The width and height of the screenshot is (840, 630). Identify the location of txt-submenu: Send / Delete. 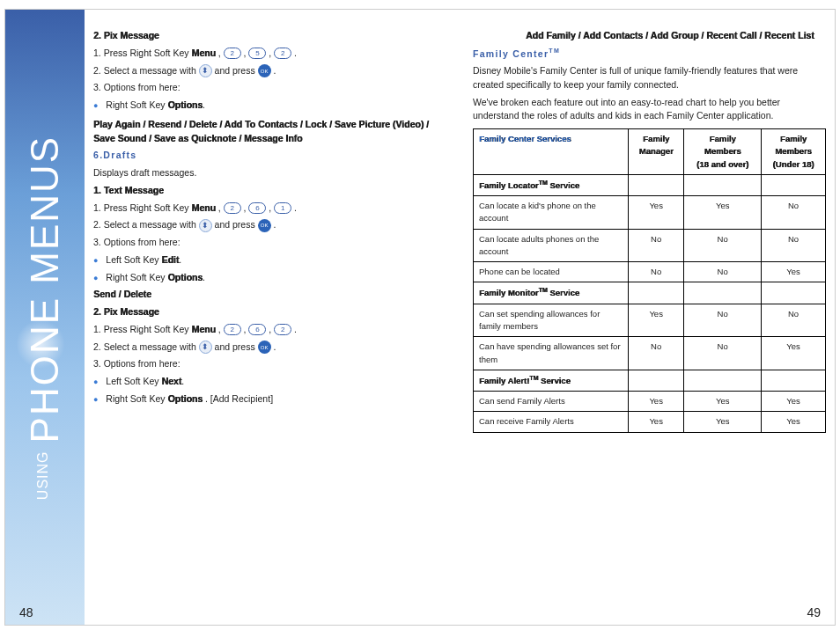
(269, 295).